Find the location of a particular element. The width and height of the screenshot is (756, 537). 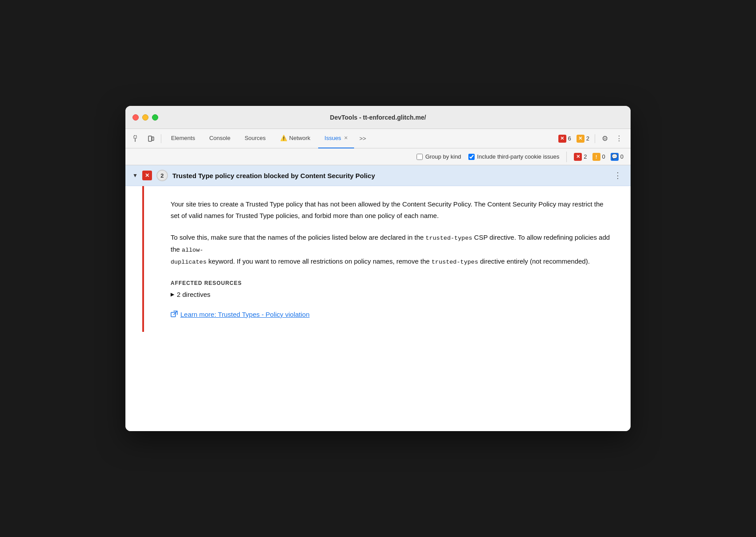

minimize-button is located at coordinates (145, 117).